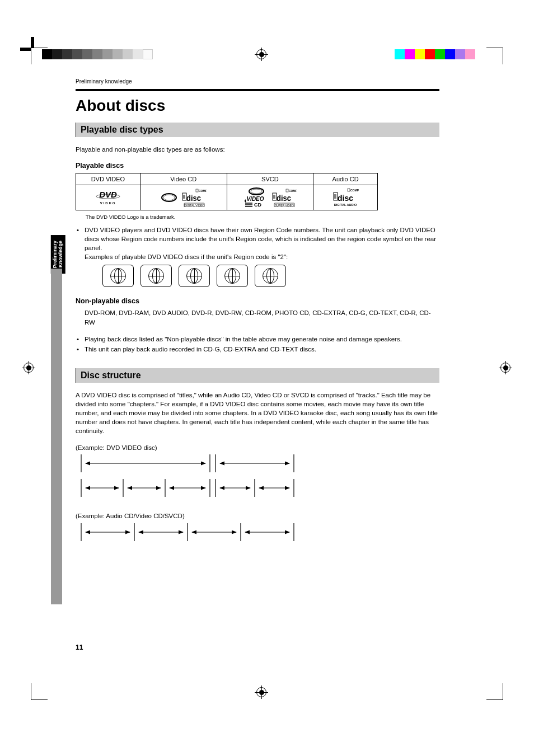 The image size is (534, 756). Describe the element at coordinates (262, 317) in the screenshot. I see `nonplayable-list: DVD-ROM, DVD-RAM, DVD AUDIO, DVD-R, DVD-…` at that location.